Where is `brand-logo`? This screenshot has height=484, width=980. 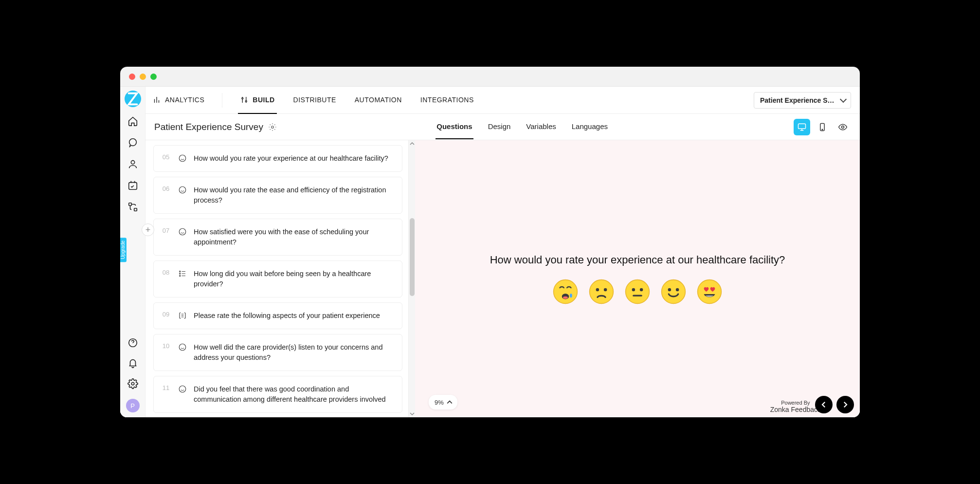 brand-logo is located at coordinates (133, 99).